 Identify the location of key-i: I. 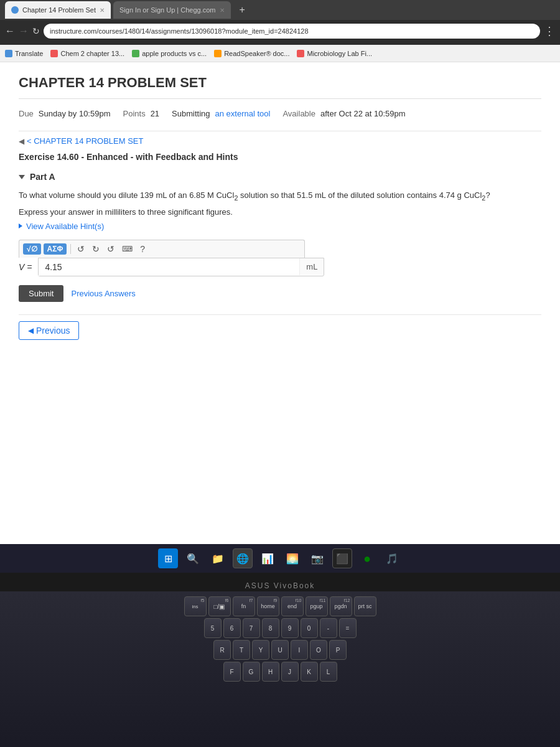
(299, 650).